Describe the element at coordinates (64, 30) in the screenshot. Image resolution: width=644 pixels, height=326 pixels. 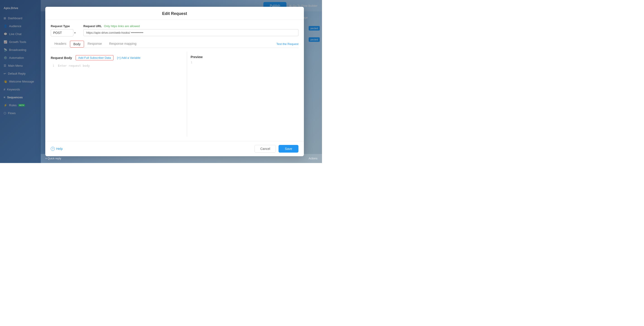
I see `request-type-group: Request Type POST GET PUT DELETE ▼` at that location.